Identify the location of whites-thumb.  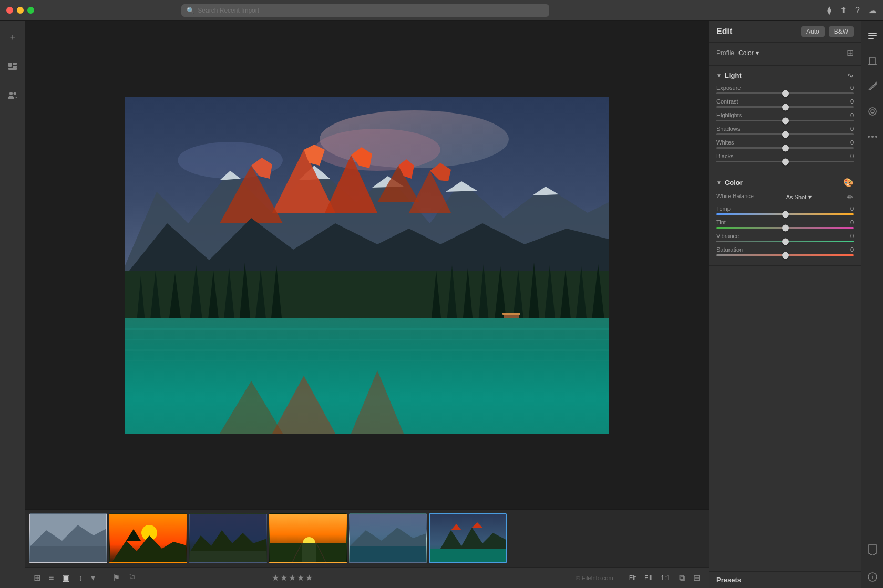
(785, 148).